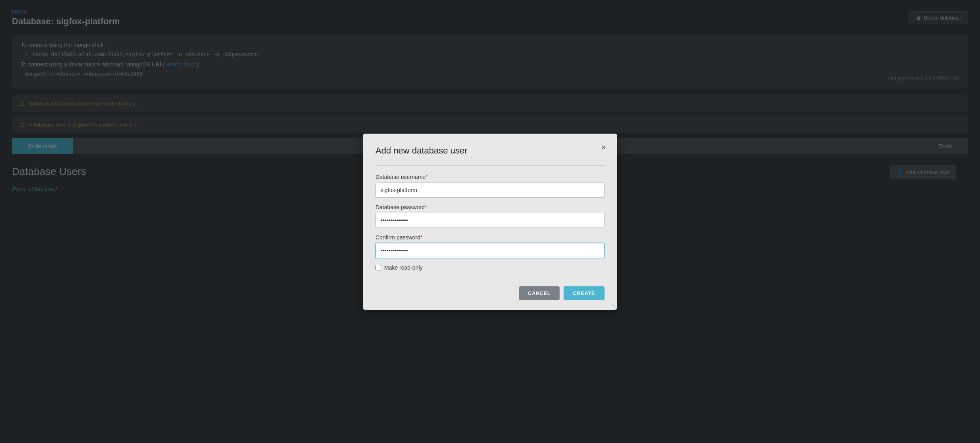 The height and width of the screenshot is (443, 980). Describe the element at coordinates (490, 279) in the screenshot. I see `modal-footer-divider` at that location.